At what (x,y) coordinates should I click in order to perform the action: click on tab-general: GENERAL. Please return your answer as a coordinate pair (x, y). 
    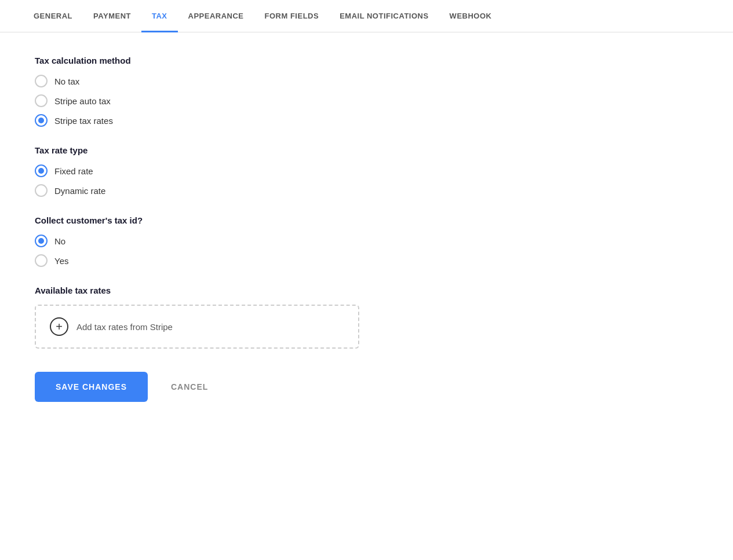
    Looking at the image, I should click on (53, 16).